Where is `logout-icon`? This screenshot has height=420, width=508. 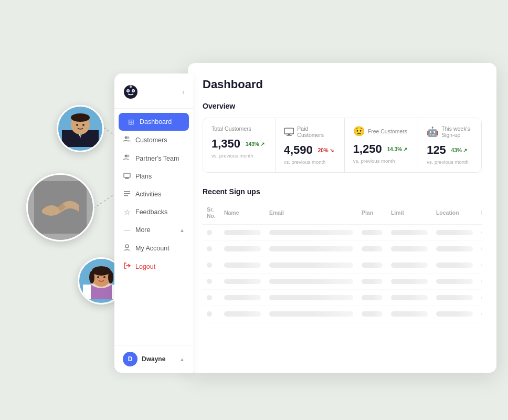 logout-icon is located at coordinates (127, 267).